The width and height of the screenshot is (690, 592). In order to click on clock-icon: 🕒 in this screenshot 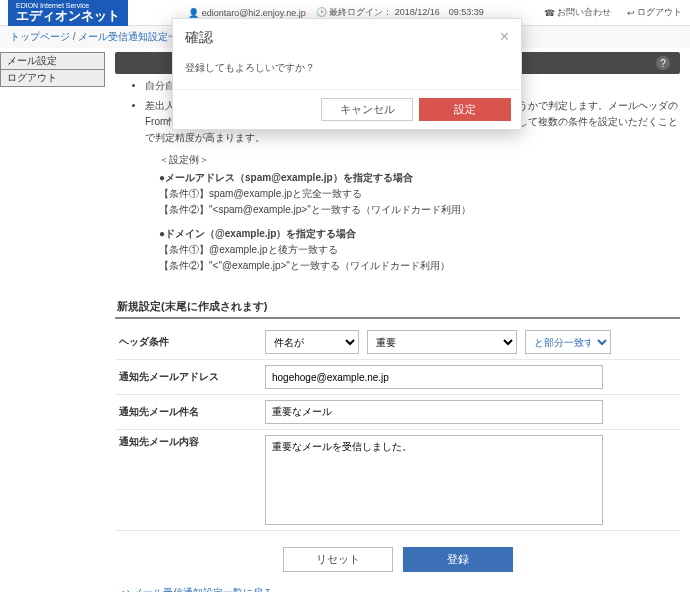, I will do `click(322, 12)`.